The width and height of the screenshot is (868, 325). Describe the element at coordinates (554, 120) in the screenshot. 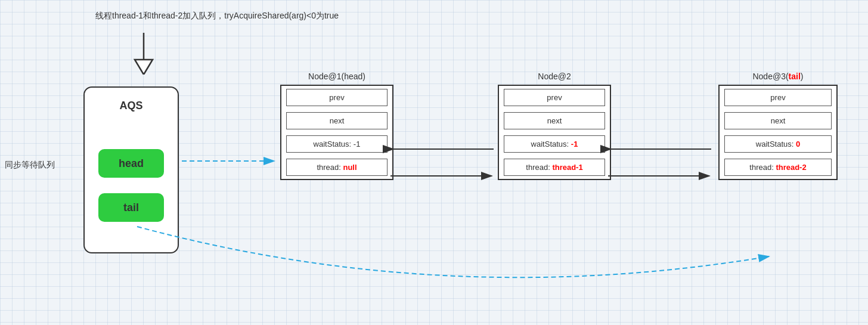

I see `node2-next: next` at that location.